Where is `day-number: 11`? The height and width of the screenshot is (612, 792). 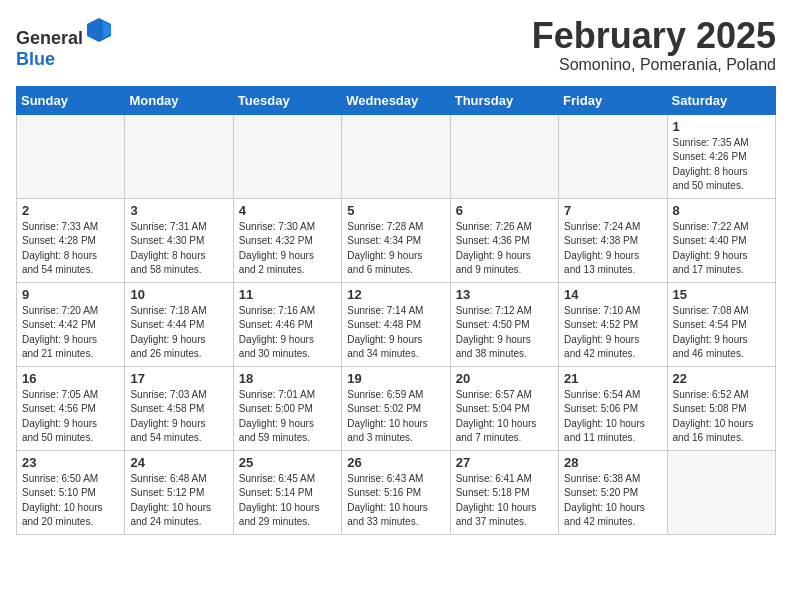 day-number: 11 is located at coordinates (288, 294).